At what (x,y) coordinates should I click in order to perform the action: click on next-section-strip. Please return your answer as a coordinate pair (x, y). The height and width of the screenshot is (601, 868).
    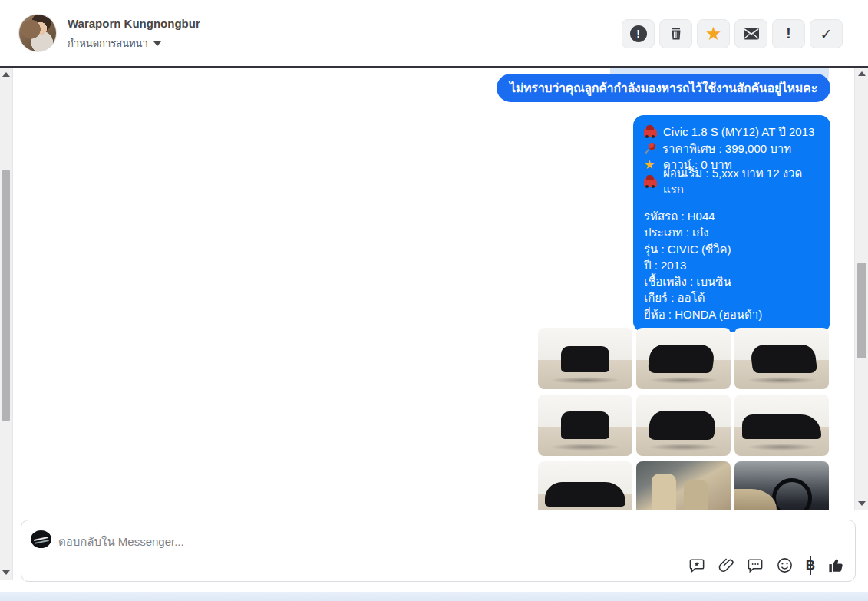
    Looking at the image, I should click on (434, 596).